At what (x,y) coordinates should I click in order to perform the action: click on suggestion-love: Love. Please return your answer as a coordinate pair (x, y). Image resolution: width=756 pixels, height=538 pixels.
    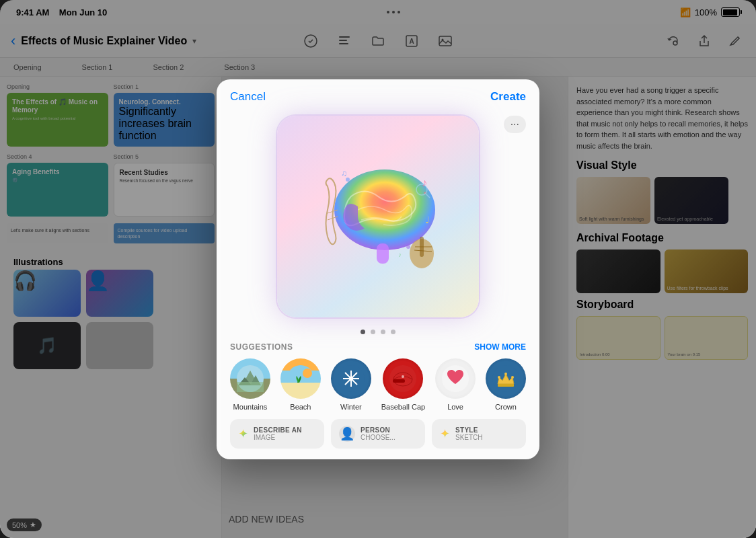
    Looking at the image, I should click on (455, 385).